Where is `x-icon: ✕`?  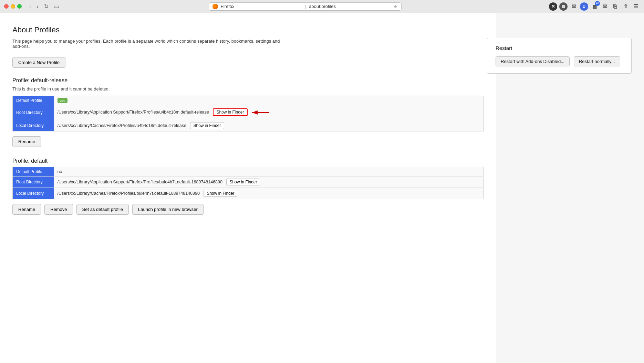
x-icon: ✕ is located at coordinates (553, 7).